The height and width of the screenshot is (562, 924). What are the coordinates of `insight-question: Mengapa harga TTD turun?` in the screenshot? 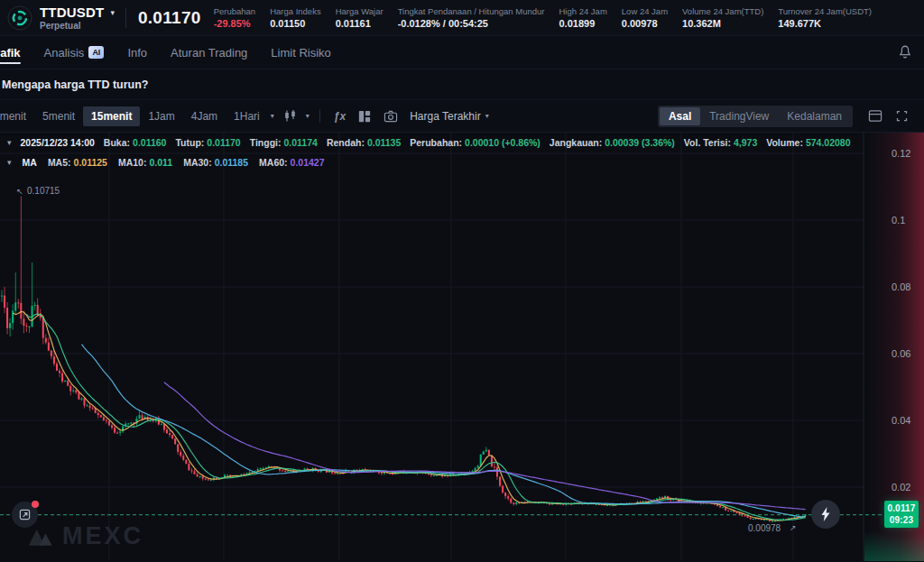 It's located at (462, 85).